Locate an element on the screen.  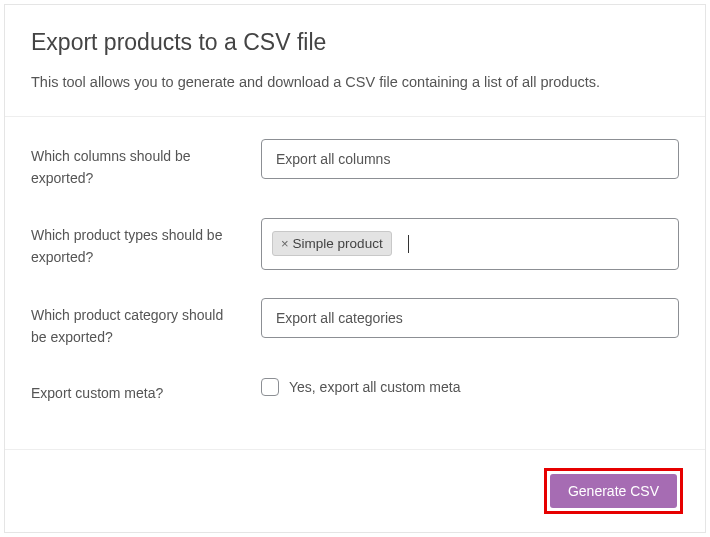
custom-meta-checkbox-row: Yes, export all custom meta is located at coordinates (470, 386).